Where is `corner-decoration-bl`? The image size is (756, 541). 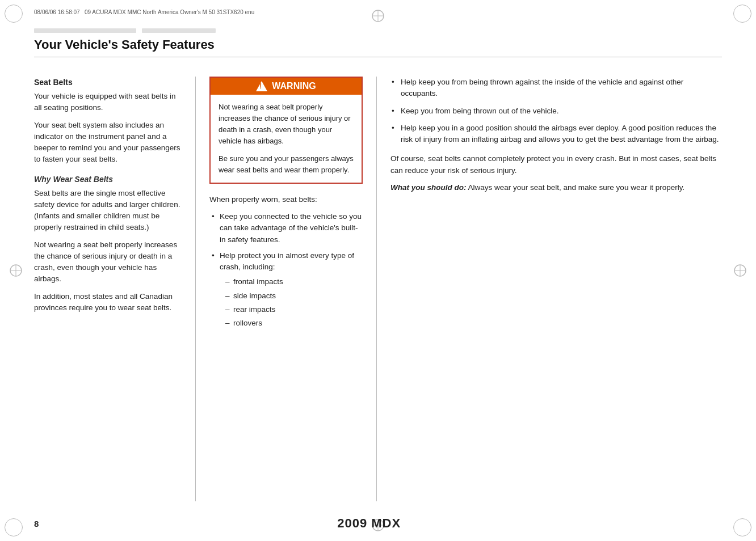 corner-decoration-bl is located at coordinates (14, 527).